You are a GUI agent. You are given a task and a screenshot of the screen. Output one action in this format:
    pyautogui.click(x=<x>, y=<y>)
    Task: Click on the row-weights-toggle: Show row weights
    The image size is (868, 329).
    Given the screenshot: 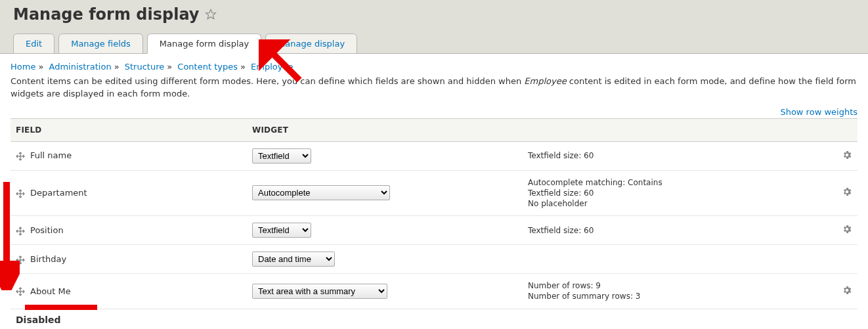 What is the action you would take?
    pyautogui.click(x=434, y=112)
    